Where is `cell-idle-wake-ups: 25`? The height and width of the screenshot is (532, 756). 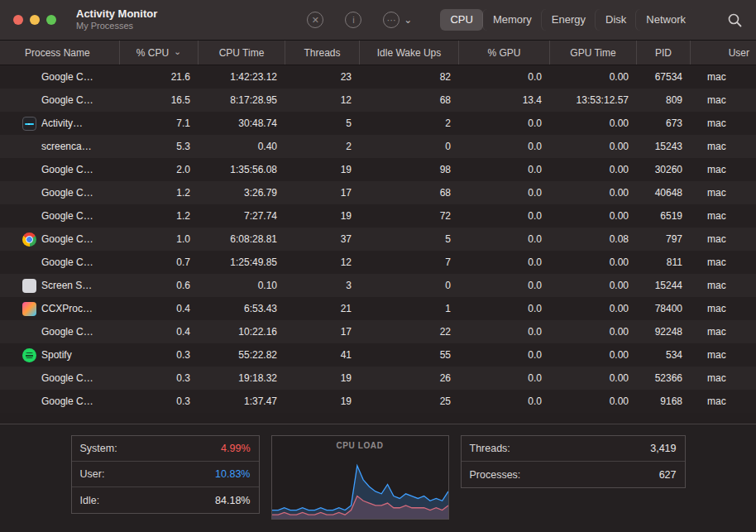 cell-idle-wake-ups: 25 is located at coordinates (409, 401).